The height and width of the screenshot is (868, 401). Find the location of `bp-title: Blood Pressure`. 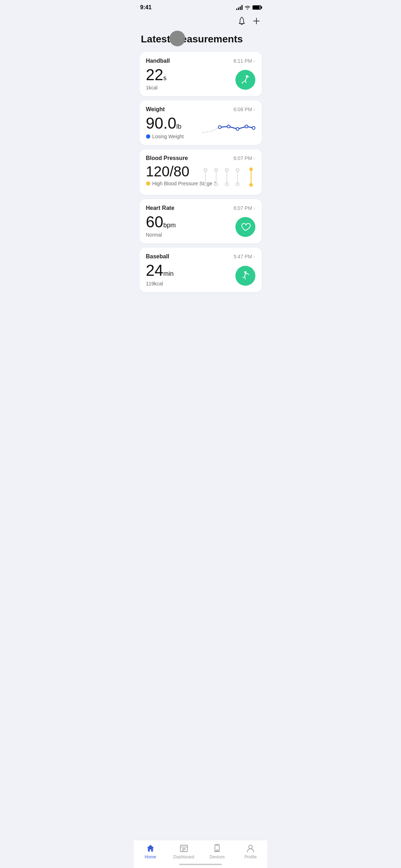

bp-title: Blood Pressure is located at coordinates (167, 158).